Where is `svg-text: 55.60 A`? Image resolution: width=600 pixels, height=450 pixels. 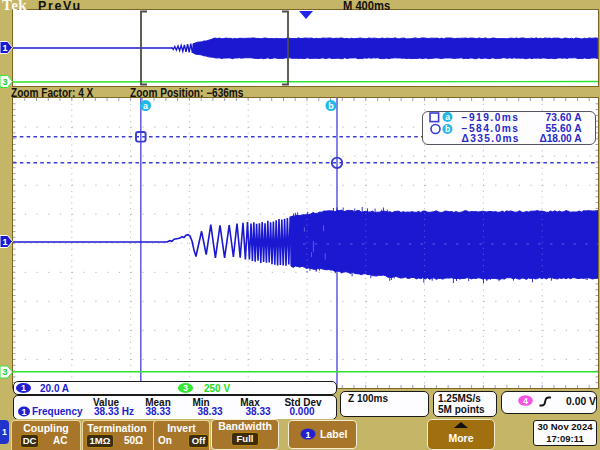 svg-text: 55.60 A is located at coordinates (564, 128).